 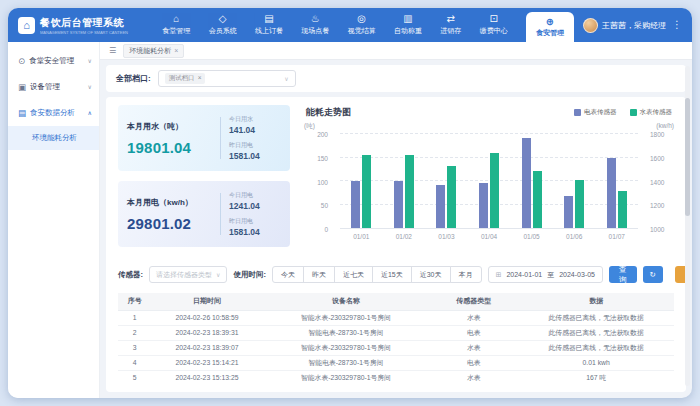 I want to click on table-cell: 2024-02-23 15:13:25, so click(x=206, y=377).